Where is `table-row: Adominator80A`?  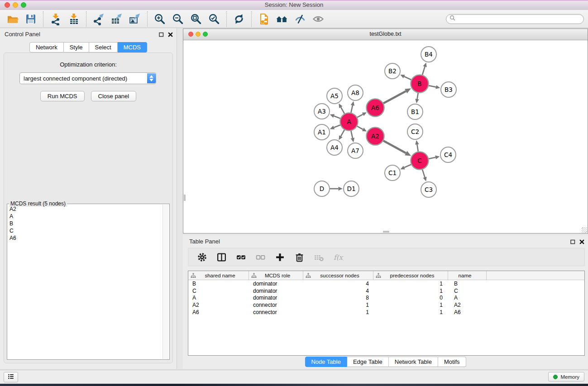
table-row: Adominator80A is located at coordinates (387, 298).